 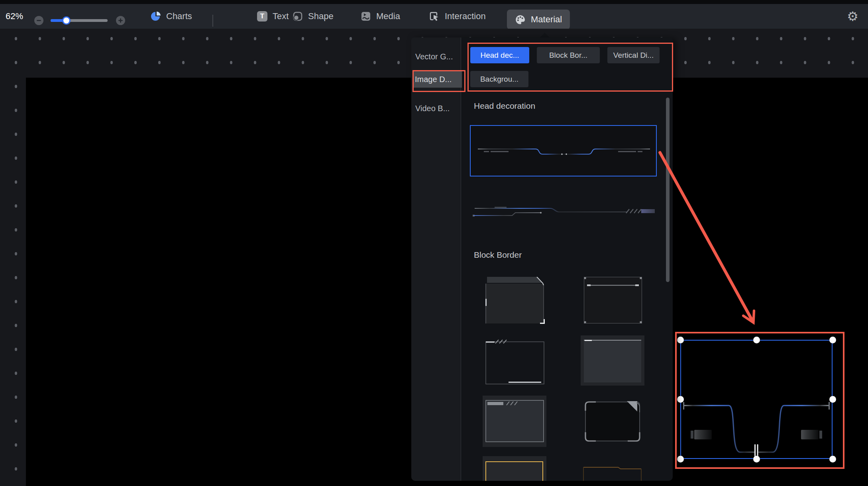 I want to click on tab-block-border: Block Bor..., so click(x=568, y=55).